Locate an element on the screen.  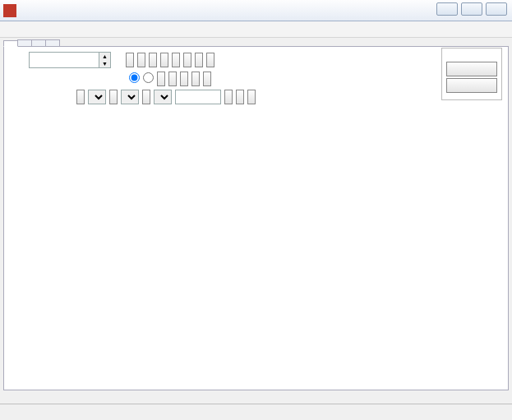
btn-quick-8digit is located at coordinates (472, 69).